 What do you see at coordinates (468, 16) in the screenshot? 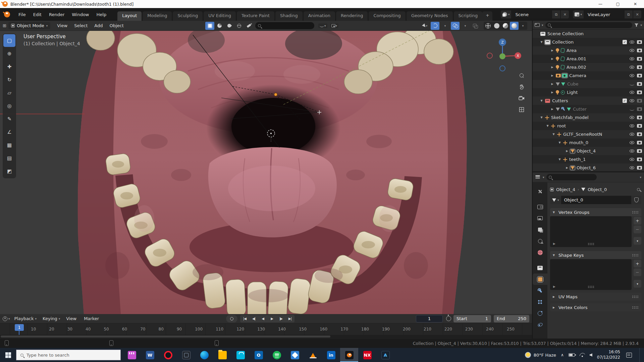
I see `workspace-tab: Scripting` at bounding box center [468, 16].